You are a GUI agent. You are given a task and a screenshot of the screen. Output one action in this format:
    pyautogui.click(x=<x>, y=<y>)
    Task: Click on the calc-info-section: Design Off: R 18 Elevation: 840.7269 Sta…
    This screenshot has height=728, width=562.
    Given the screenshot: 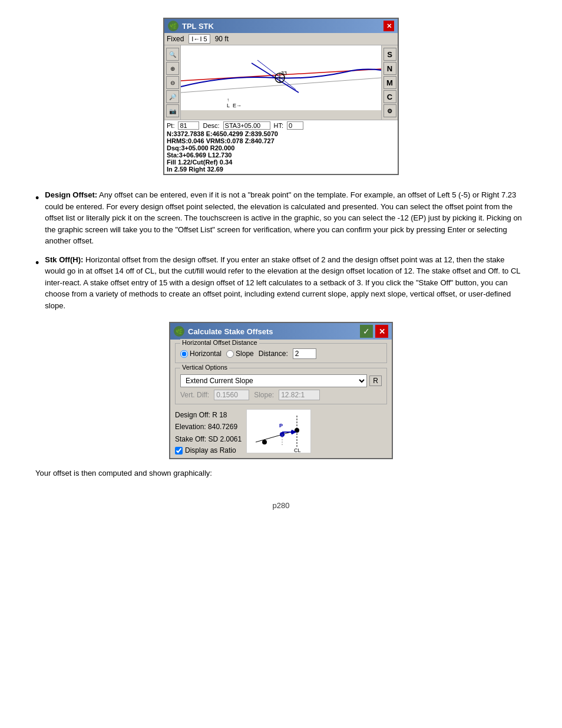 What is the action you would take?
    pyautogui.click(x=209, y=431)
    